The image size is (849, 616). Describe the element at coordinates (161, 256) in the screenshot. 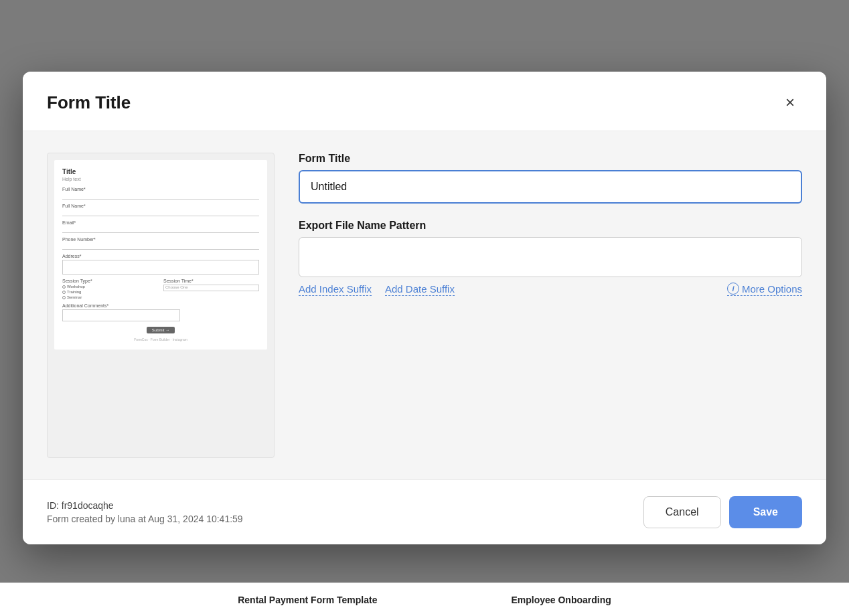

I see `preview-address-label: Address*` at that location.